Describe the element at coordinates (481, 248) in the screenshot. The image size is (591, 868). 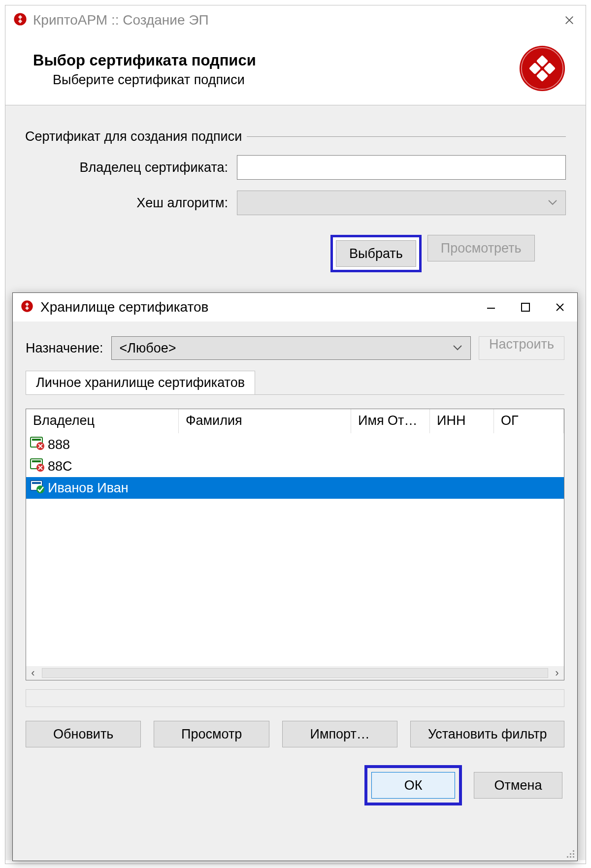
I see `view-button: Просмотреть` at that location.